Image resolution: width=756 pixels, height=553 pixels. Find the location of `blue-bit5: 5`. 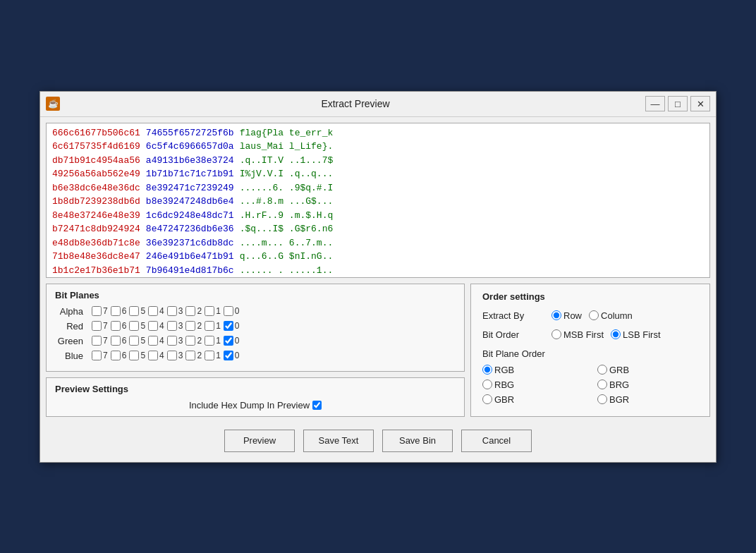

blue-bit5: 5 is located at coordinates (137, 356).